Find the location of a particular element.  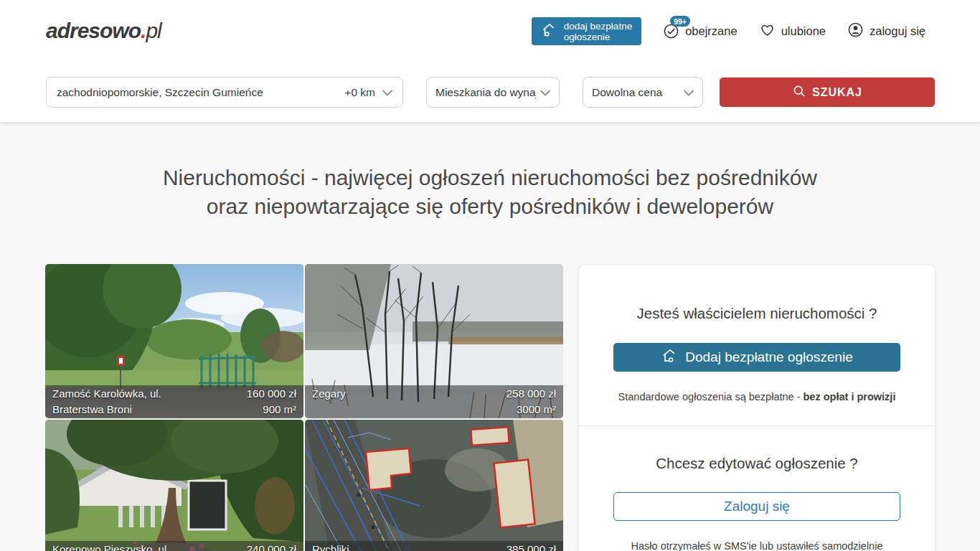

listing-location: Zamość Karolówka, ul. is located at coordinates (107, 394).